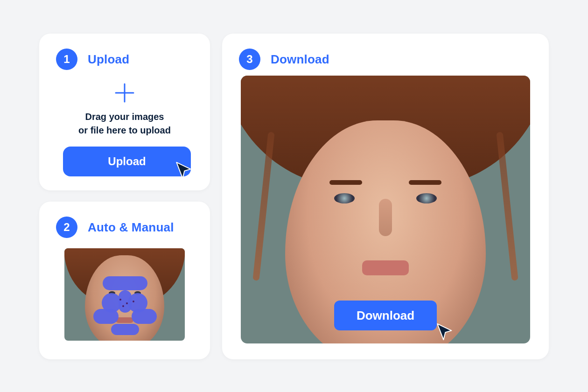 This screenshot has height=392, width=588. I want to click on upload-dropzone: Drag your images or file here to upload …, so click(125, 130).